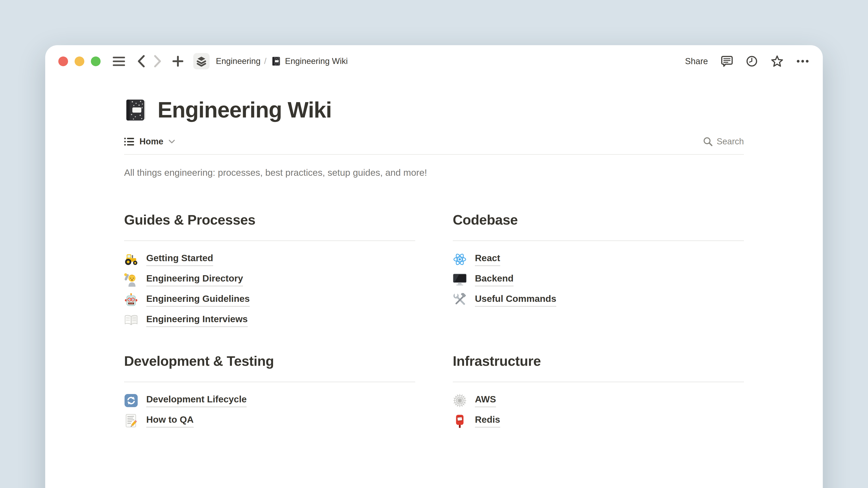 Image resolution: width=868 pixels, height=488 pixels. What do you see at coordinates (270, 259) in the screenshot?
I see `page-link-getting-started: Getting Started` at bounding box center [270, 259].